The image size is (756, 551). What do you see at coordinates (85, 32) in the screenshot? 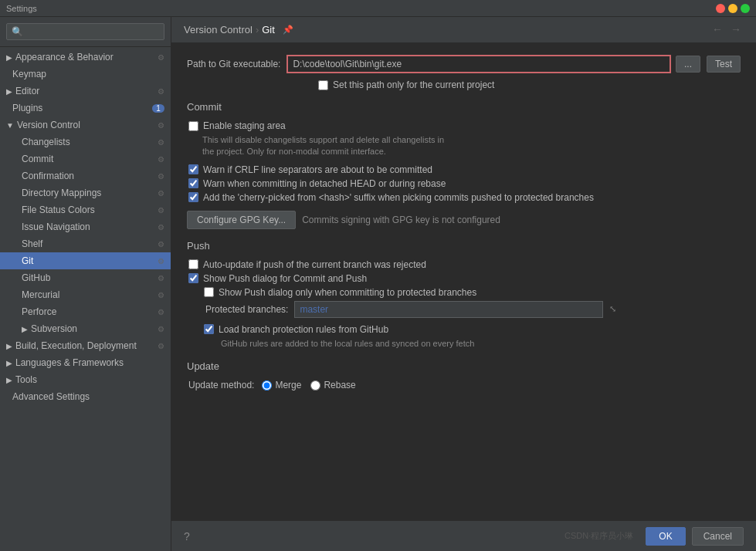
I see `search-input` at bounding box center [85, 32].